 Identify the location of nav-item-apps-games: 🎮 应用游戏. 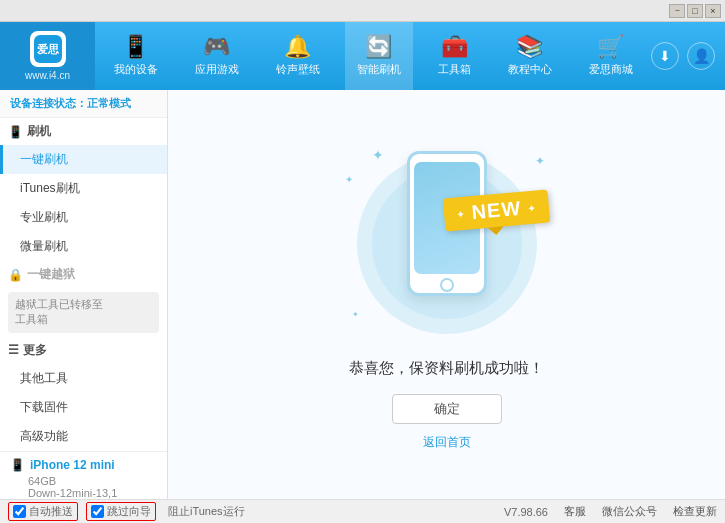
(217, 56).